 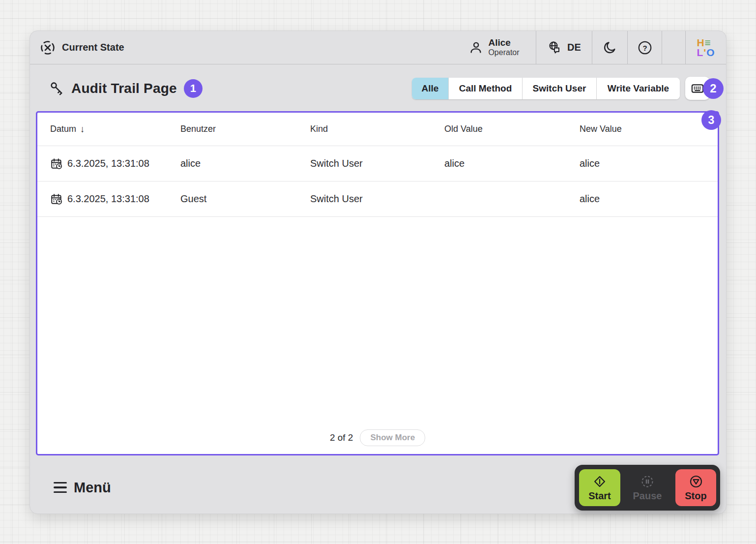 I want to click on moon-icon, so click(x=610, y=48).